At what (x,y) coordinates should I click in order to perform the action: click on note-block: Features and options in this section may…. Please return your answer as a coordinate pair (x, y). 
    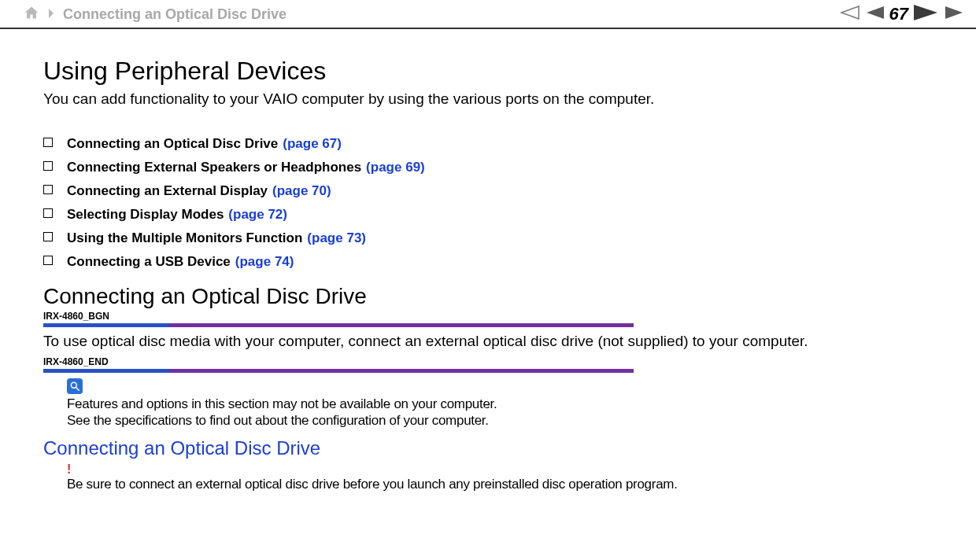
    Looking at the image, I should click on (505, 404).